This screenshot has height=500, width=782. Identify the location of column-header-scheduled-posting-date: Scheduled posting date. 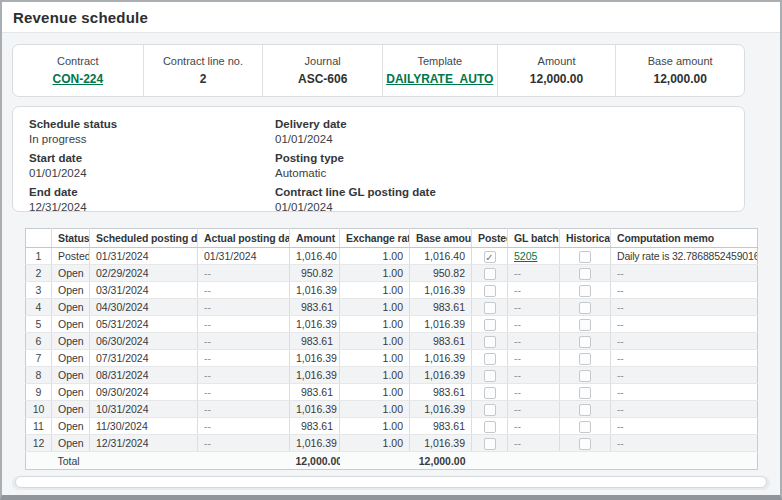
(144, 238).